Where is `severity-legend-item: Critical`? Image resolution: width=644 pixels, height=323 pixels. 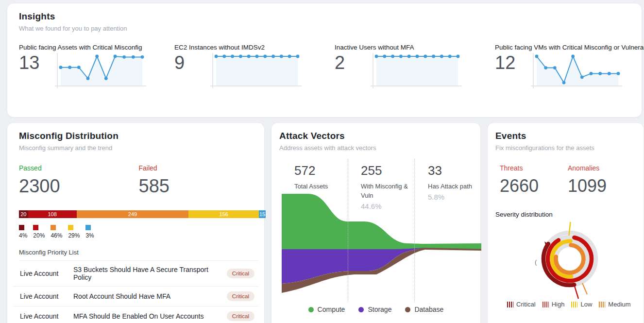 severity-legend-item: Critical is located at coordinates (522, 304).